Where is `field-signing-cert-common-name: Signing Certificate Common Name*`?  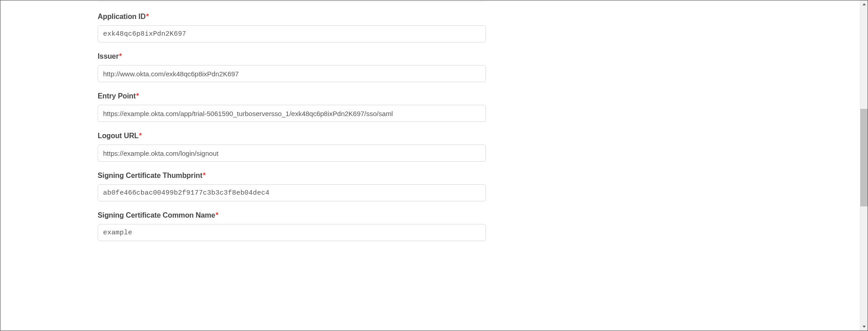
field-signing-cert-common-name: Signing Certificate Common Name* is located at coordinates (292, 226).